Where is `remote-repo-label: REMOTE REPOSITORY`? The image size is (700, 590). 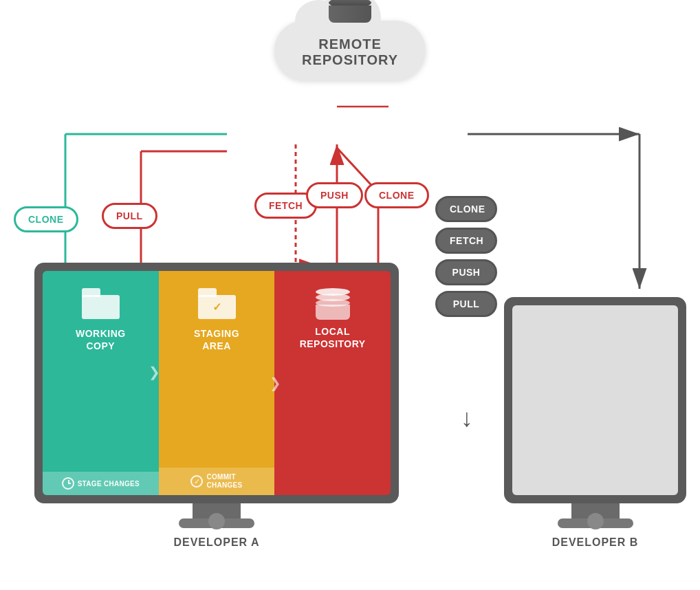 remote-repo-label: REMOTE REPOSITORY is located at coordinates (350, 51).